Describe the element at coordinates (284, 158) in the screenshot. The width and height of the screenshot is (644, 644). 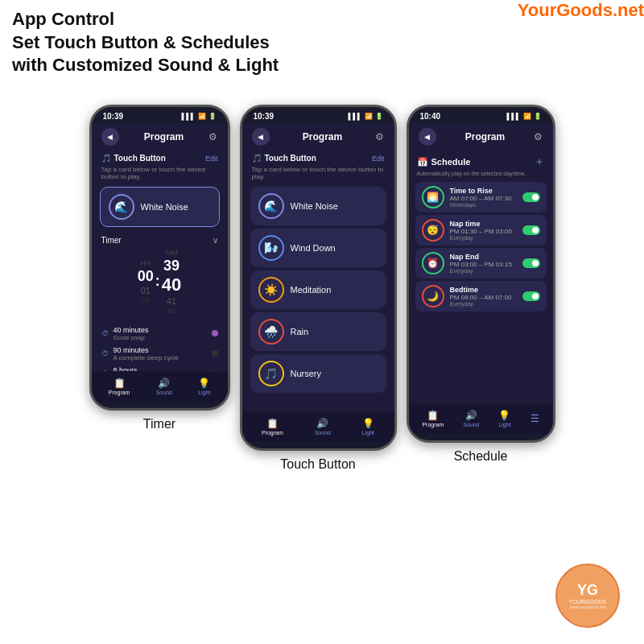
I see `phone2-section-title: 🎵 Touch Button` at that location.